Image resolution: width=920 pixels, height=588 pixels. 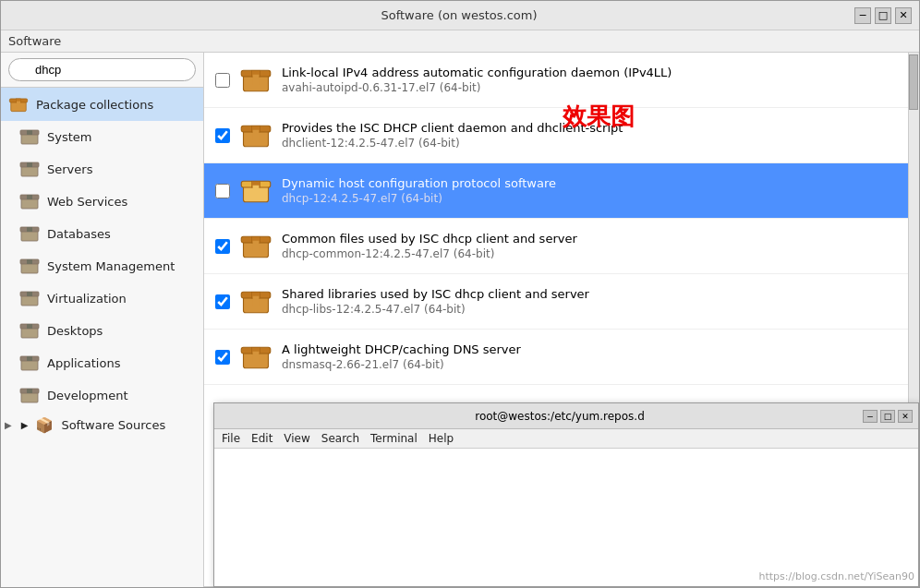 What do you see at coordinates (262, 438) in the screenshot?
I see `terminal-menu-edit: Edit` at bounding box center [262, 438].